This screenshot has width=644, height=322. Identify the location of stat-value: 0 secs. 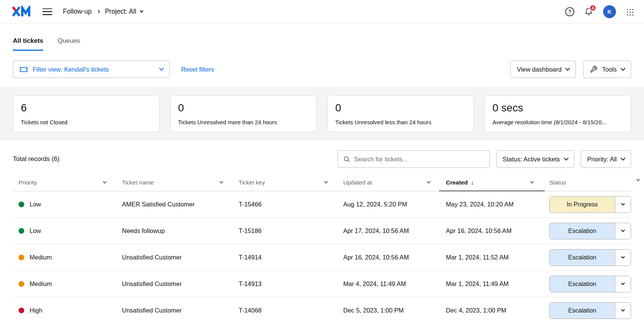
(558, 108).